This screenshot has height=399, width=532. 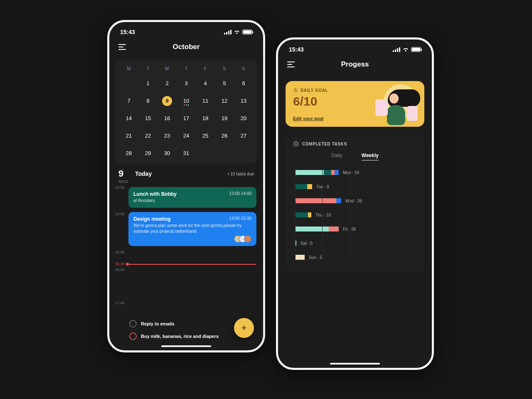 I want to click on avatars, so click(x=244, y=239).